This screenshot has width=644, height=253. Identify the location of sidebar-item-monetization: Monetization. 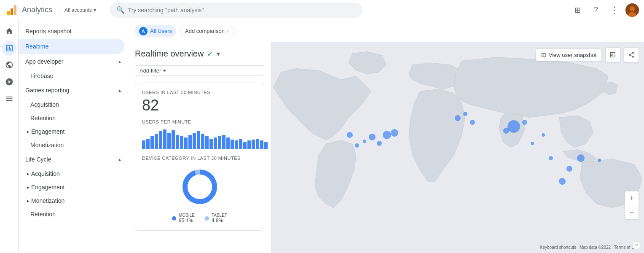
(73, 145).